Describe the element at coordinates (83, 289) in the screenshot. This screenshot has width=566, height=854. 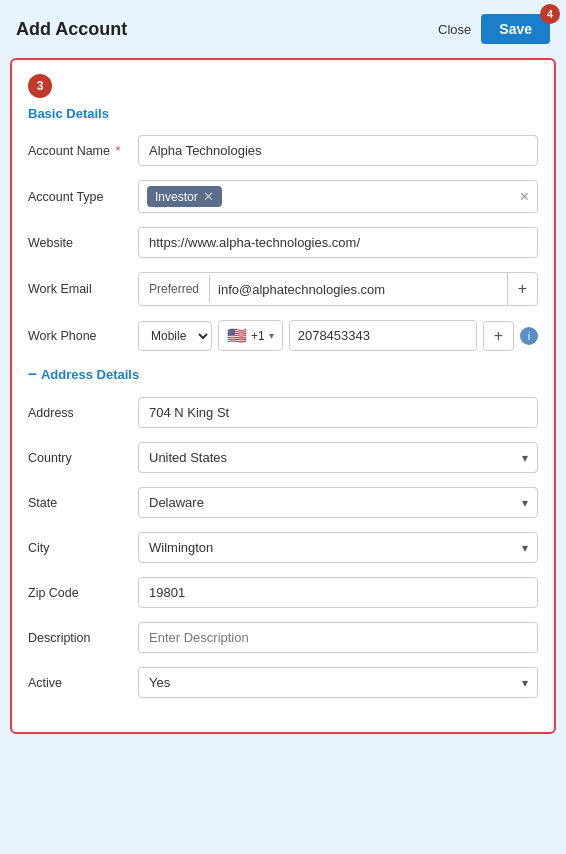
I see `work-email-label: Work Email` at that location.